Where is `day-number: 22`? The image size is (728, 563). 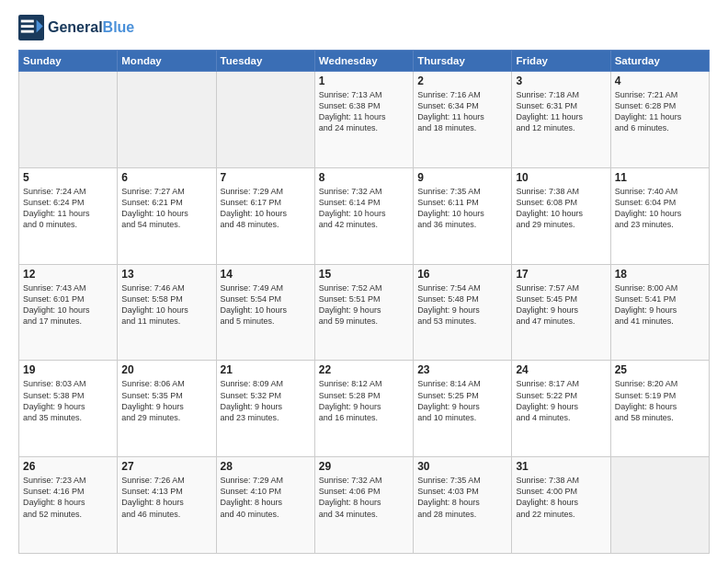
day-number: 22 is located at coordinates (364, 370).